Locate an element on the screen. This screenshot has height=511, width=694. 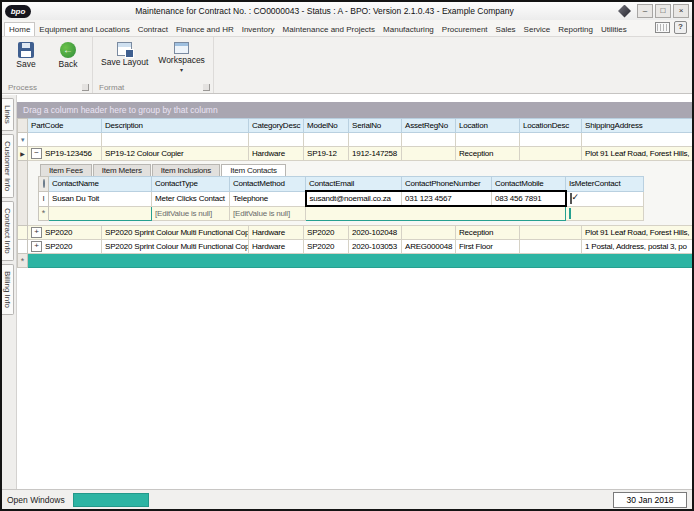
null-checkbox-icon is located at coordinates (570, 214).